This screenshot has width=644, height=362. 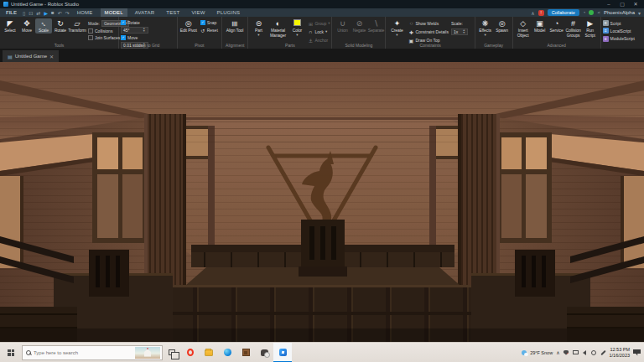 I want to click on ribbon-group-gameplay: ❋ Effects ▾ ◎ Spawn Gameplay, so click(x=495, y=33).